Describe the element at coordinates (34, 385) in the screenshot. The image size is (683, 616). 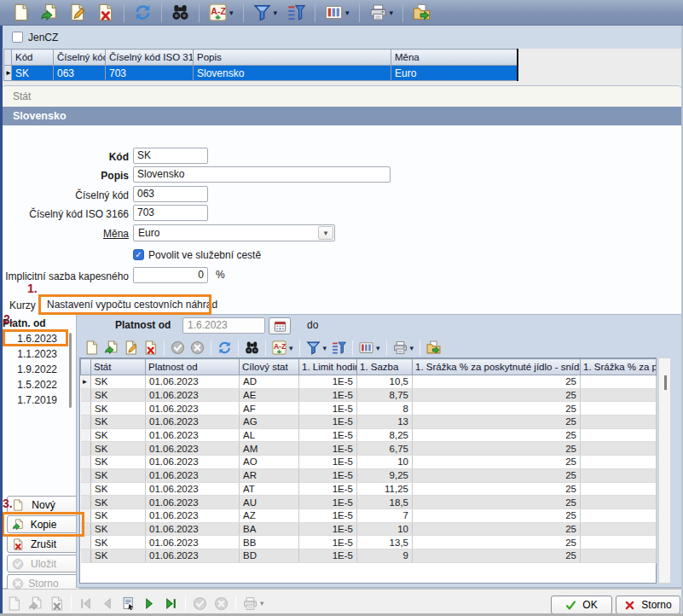
I see `date-item: 1.5.2022` at that location.